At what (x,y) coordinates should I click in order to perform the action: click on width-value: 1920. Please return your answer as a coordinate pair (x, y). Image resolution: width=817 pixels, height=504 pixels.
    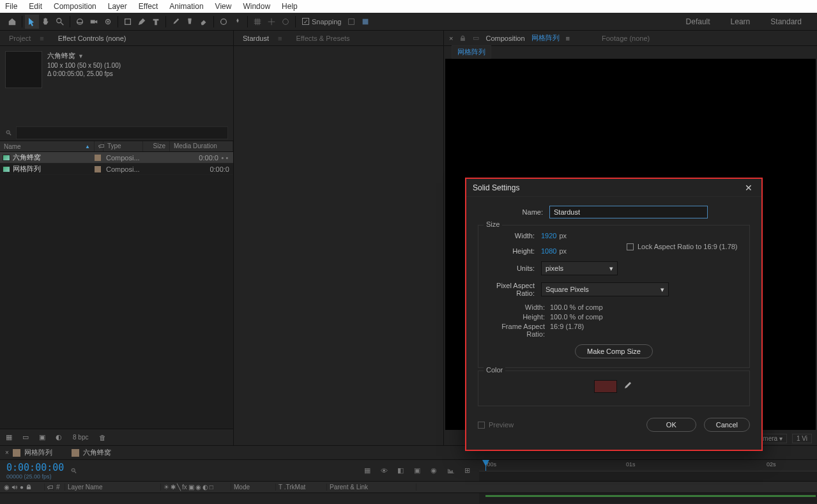
    Looking at the image, I should click on (549, 236).